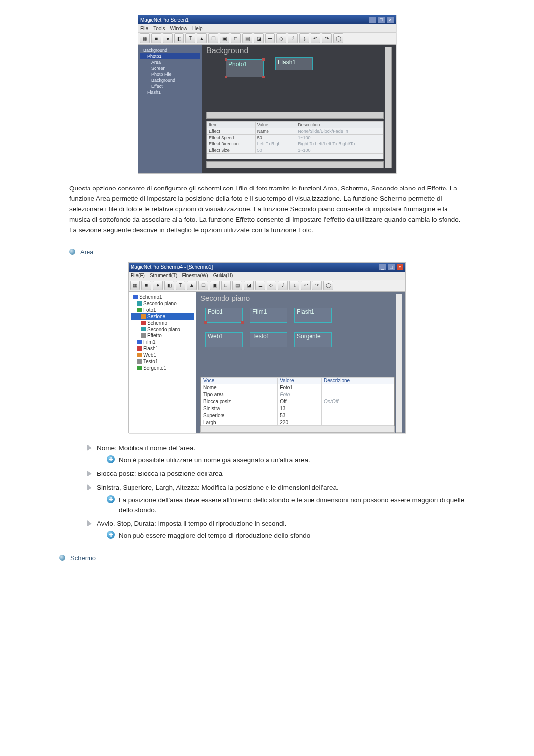 Image resolution: width=534 pixels, height=756 pixels. What do you see at coordinates (224, 315) in the screenshot?
I see `canvas-box: Foto1` at bounding box center [224, 315].